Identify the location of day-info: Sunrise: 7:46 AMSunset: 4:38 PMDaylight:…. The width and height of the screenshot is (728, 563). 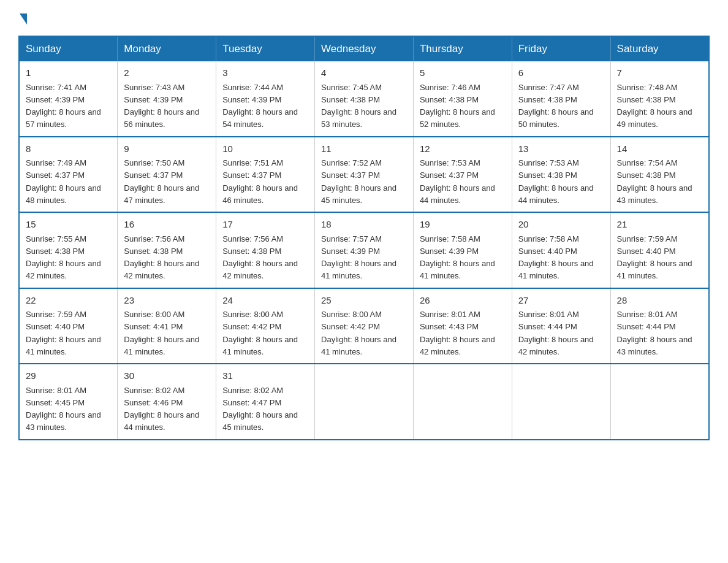
(457, 106).